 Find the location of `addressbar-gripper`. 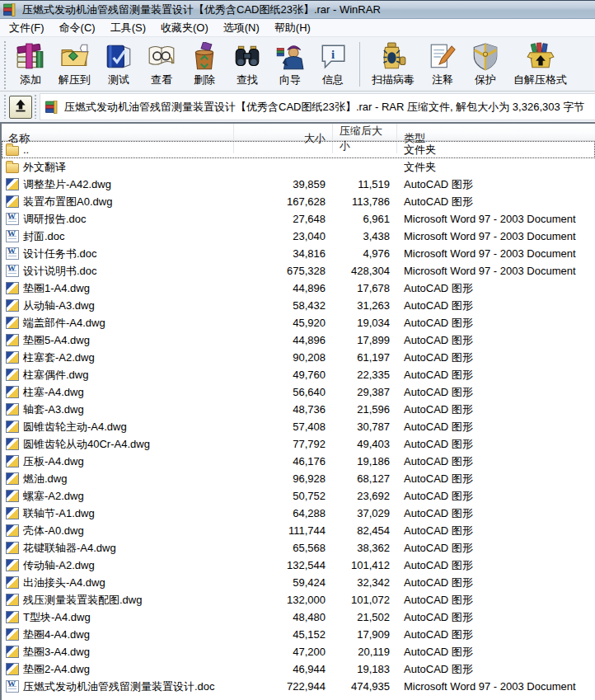

addressbar-gripper is located at coordinates (5, 107).